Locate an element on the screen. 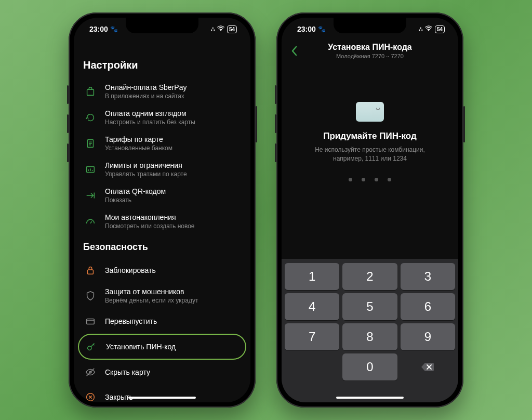 Image resolution: width=532 pixels, height=420 pixels. refresh-icon is located at coordinates (90, 117).